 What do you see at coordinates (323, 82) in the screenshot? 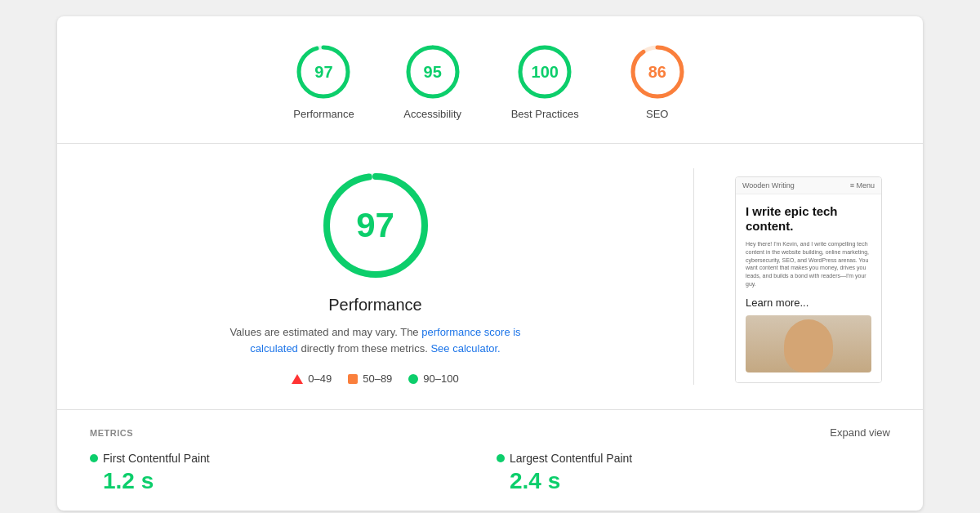
I see `score-performance: 97 Performance` at bounding box center [323, 82].